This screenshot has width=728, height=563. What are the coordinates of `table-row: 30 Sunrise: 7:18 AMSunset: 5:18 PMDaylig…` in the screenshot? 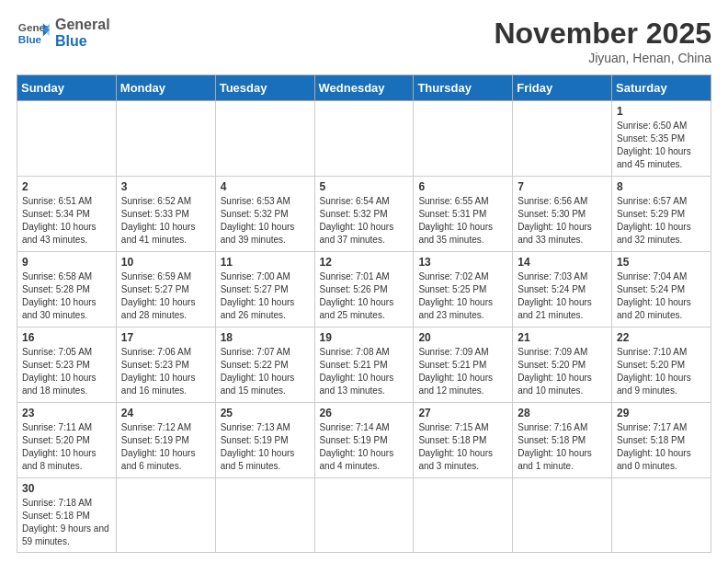 It's located at (364, 515).